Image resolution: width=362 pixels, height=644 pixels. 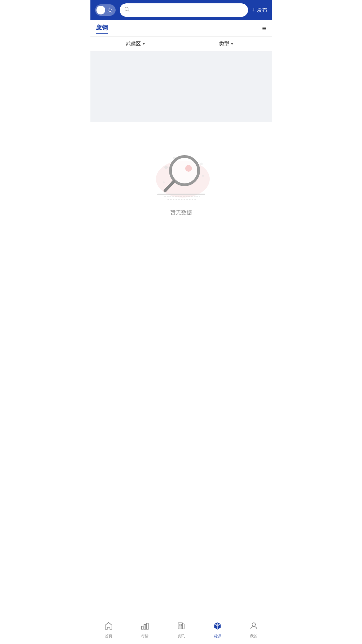 I want to click on toggle-label: 卖, so click(x=110, y=10).